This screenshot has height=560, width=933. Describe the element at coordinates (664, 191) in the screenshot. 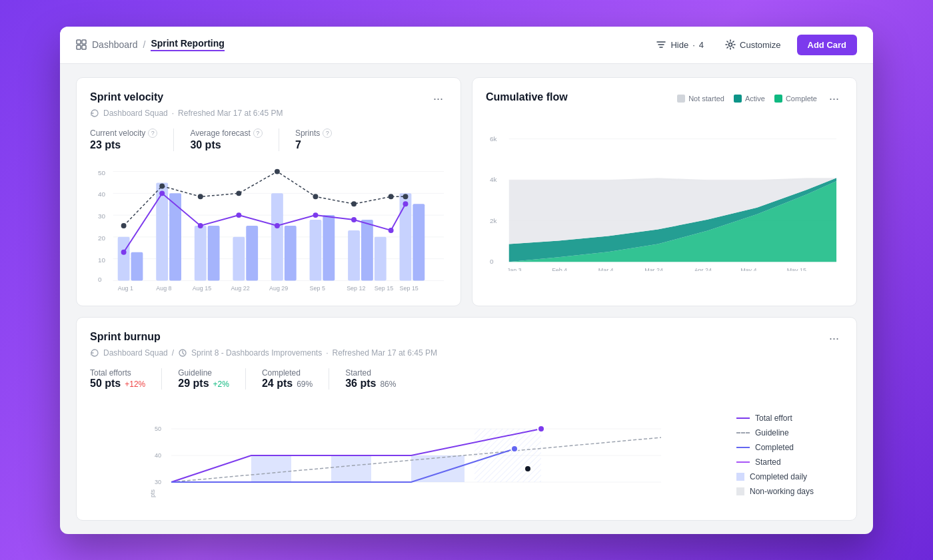

I see `cf-chart: 0 2k 4k 6k` at that location.